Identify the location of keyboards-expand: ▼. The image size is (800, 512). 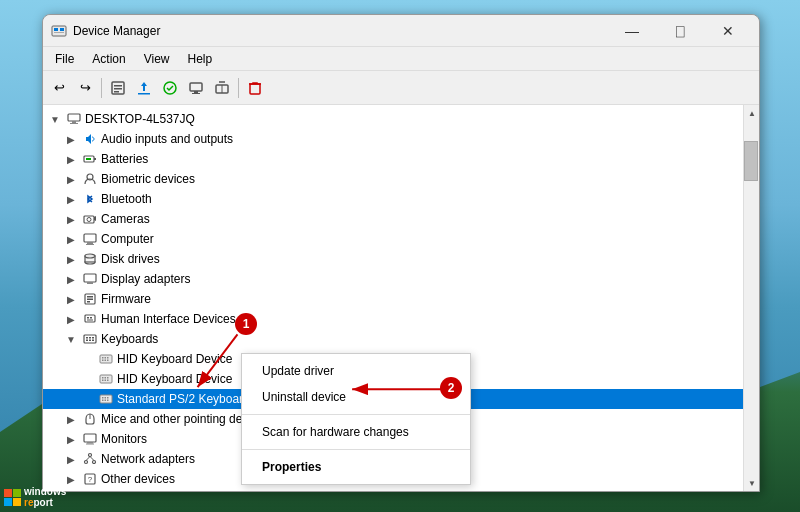
(71, 339).